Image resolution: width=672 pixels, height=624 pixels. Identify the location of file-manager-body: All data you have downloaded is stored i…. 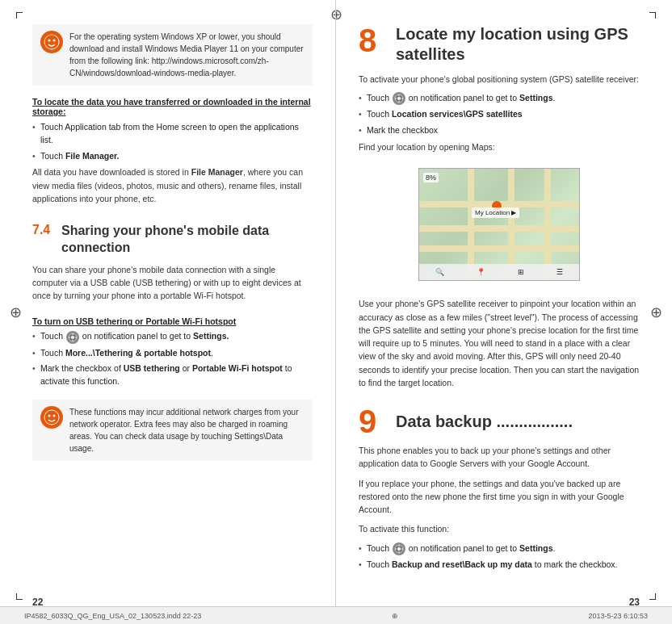
(173, 186).